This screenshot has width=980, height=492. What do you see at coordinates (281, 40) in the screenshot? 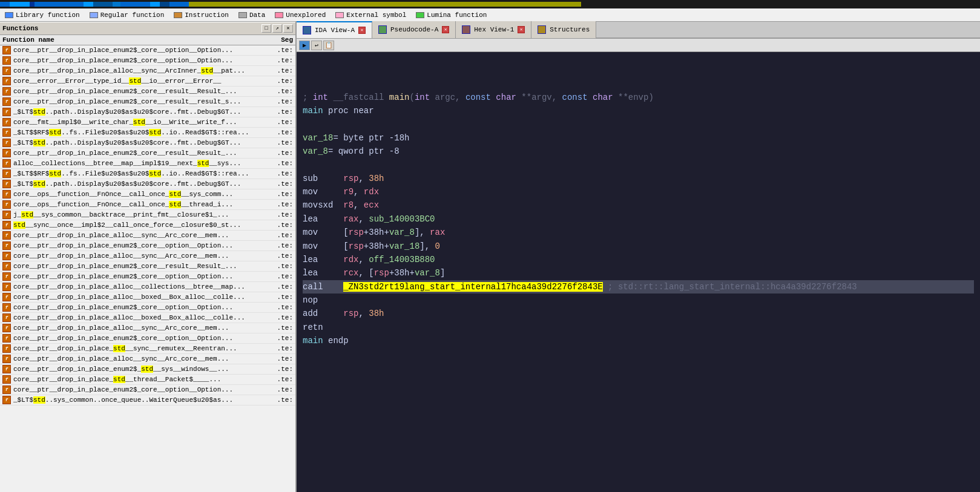
I see `fn-seg-col-header: Seg` at bounding box center [281, 40].